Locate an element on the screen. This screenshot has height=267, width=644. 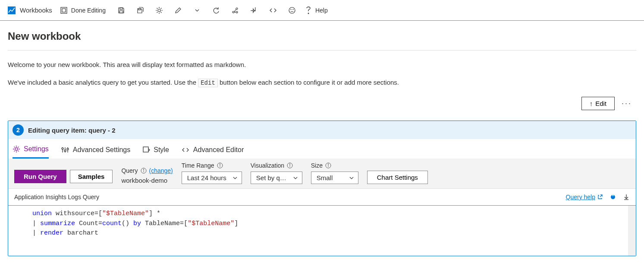
smiley-icon is located at coordinates (292, 10).